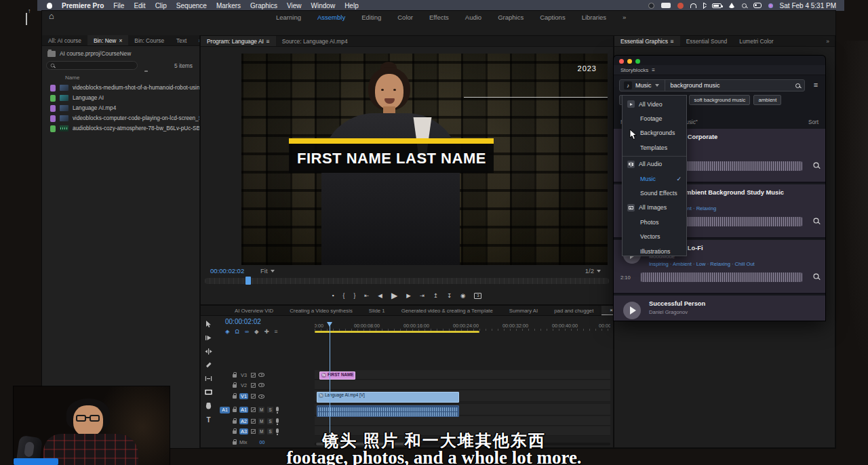 The width and height of the screenshot is (868, 465). Describe the element at coordinates (140, 5) in the screenshot. I see `menu-edit: Edit` at that location.